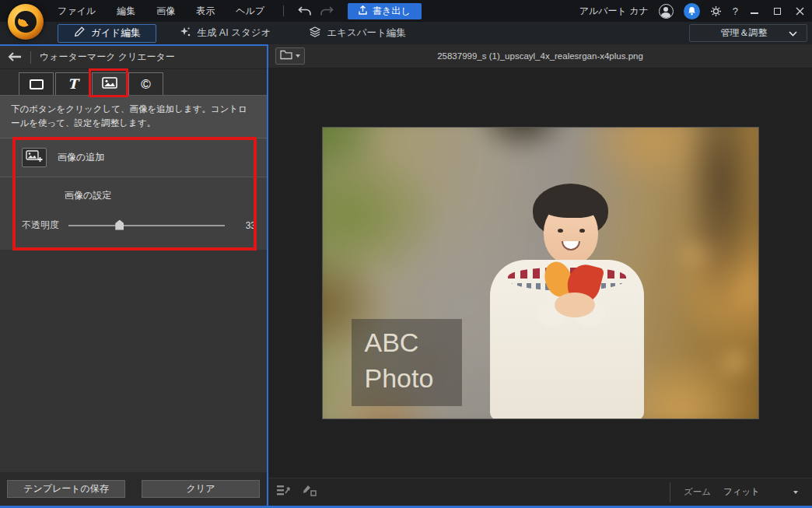 The height and width of the screenshot is (508, 812). What do you see at coordinates (109, 84) in the screenshot?
I see `tab-image` at bounding box center [109, 84].